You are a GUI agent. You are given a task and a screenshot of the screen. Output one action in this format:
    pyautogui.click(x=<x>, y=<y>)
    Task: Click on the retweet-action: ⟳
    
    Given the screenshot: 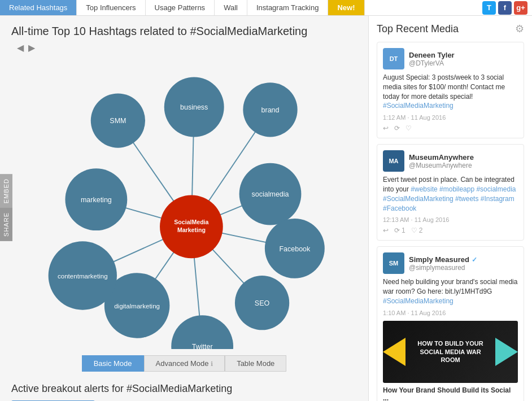 What is the action you would take?
    pyautogui.click(x=397, y=128)
    